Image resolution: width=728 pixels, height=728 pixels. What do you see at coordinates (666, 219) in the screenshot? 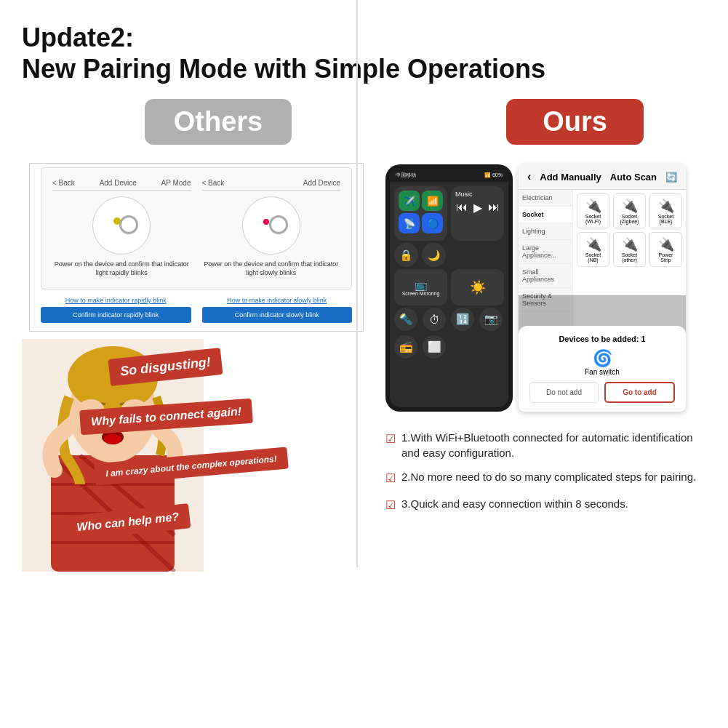
I see `socket-ble-label: Socket (BLE)` at bounding box center [666, 219].